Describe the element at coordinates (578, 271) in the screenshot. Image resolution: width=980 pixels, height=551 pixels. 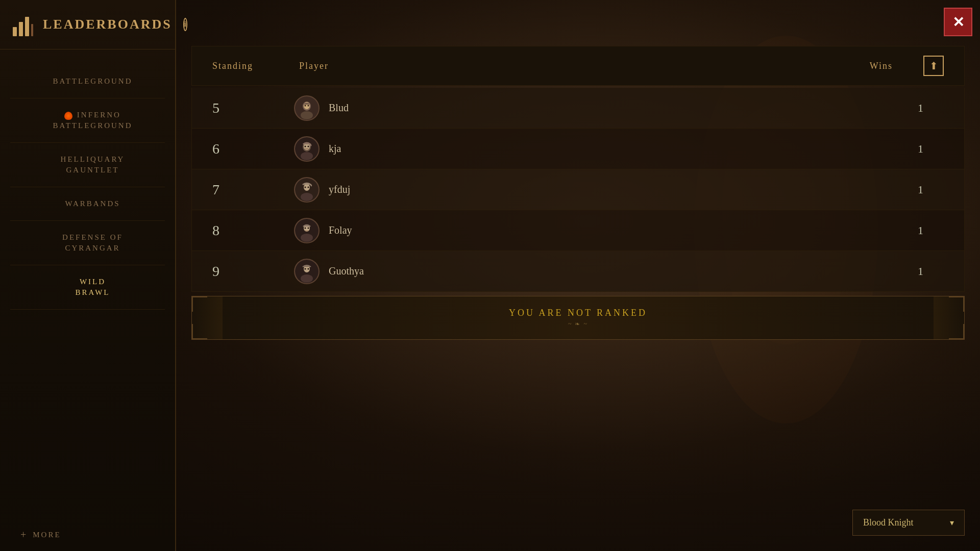
I see `table-row: 9 Guothya 1` at that location.